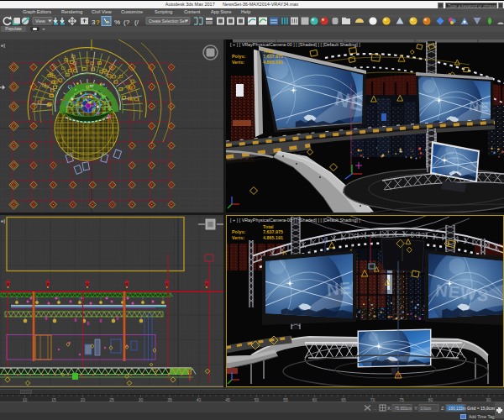 The image size is (504, 420). What do you see at coordinates (390, 408) in the screenshot?
I see `svg-text: X:` at bounding box center [390, 408].